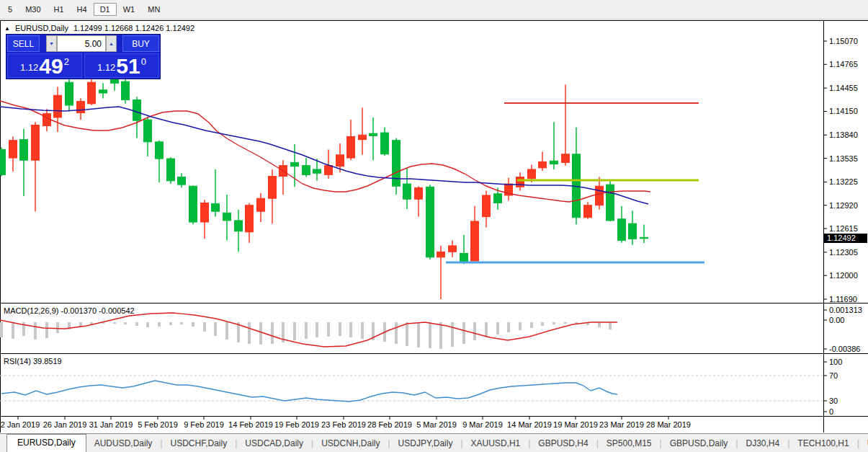  I want to click on date-axis-label: 14 Mar 2019, so click(529, 425).